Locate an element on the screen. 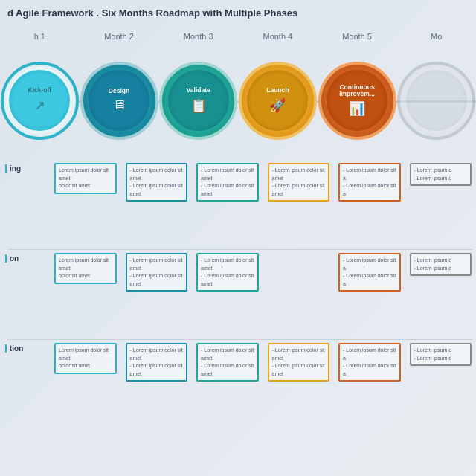  cell-box-2-4: - Lorem ipsum dolor sit a- Lorem ipsum d… is located at coordinates (370, 362).